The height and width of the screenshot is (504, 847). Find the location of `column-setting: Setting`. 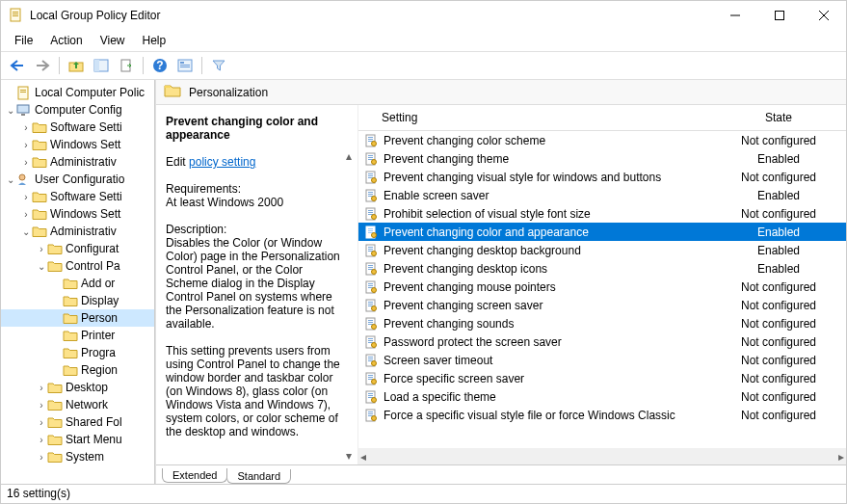

column-setting: Setting is located at coordinates (535, 118).